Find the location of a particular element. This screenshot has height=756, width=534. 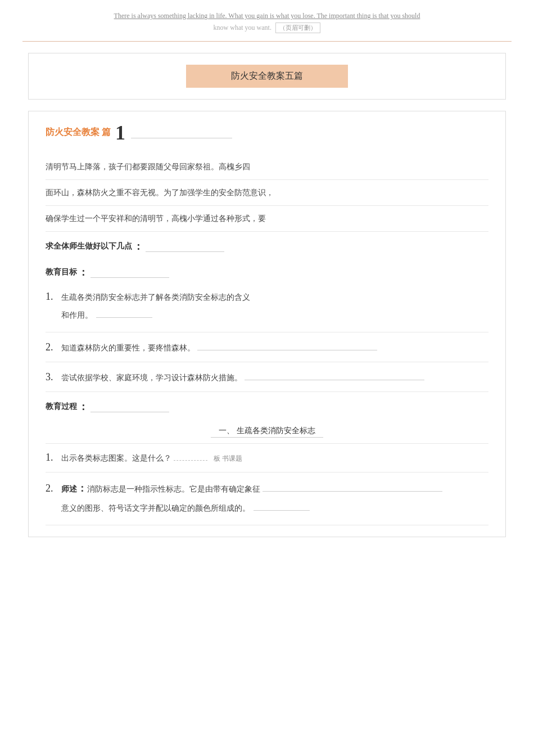

label-jiaoyumubiao: 教育目标 ： is located at coordinates (267, 271).